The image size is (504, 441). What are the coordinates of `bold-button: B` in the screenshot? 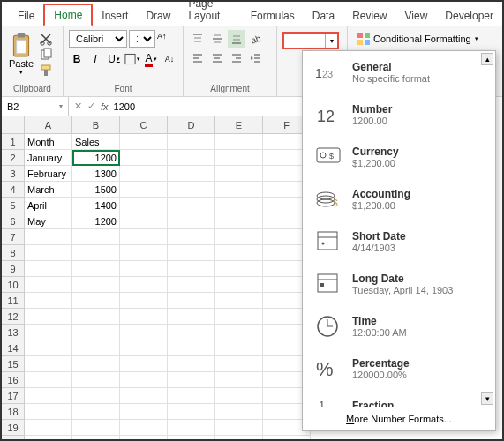 It's located at (77, 59).